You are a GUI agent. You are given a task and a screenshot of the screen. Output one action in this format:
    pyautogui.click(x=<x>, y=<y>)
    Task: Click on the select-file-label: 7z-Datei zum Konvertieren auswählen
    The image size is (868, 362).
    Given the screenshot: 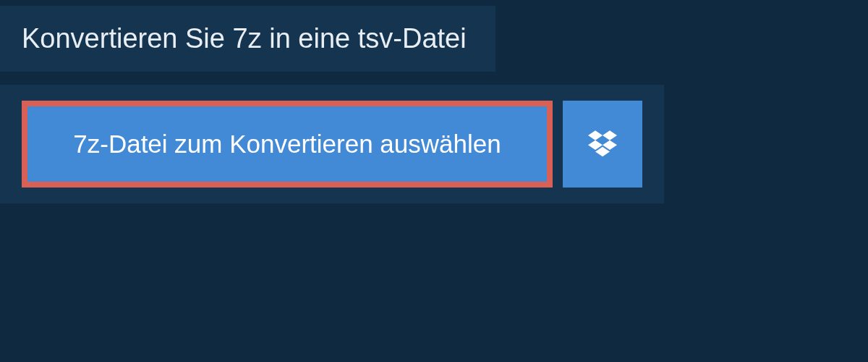 What is the action you would take?
    pyautogui.click(x=286, y=144)
    